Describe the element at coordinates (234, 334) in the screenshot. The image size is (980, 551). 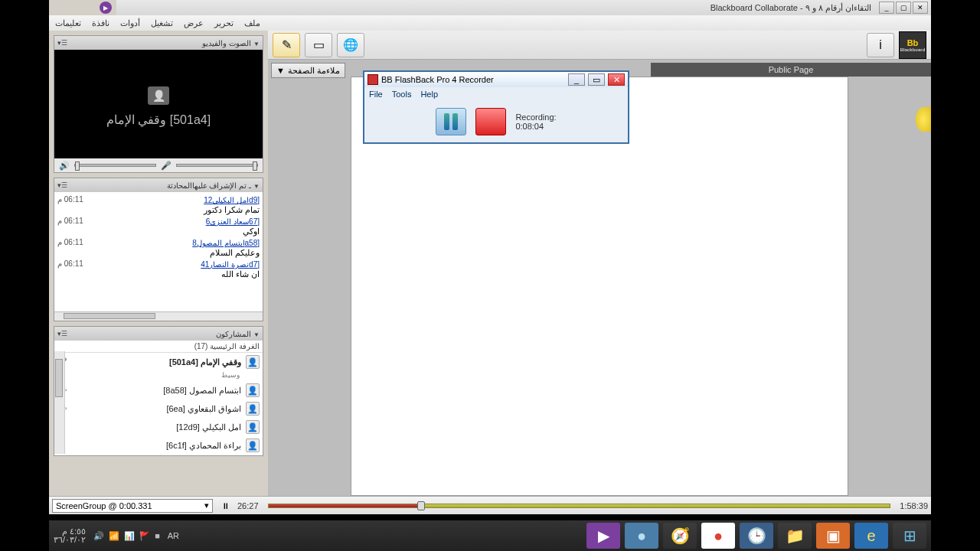
I see `participants-title: المشاركون` at that location.